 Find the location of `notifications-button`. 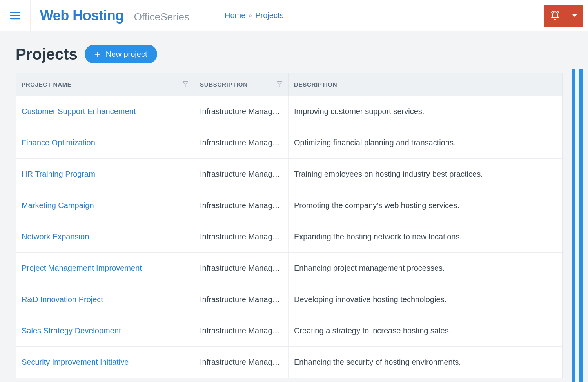

notifications-button is located at coordinates (555, 16).